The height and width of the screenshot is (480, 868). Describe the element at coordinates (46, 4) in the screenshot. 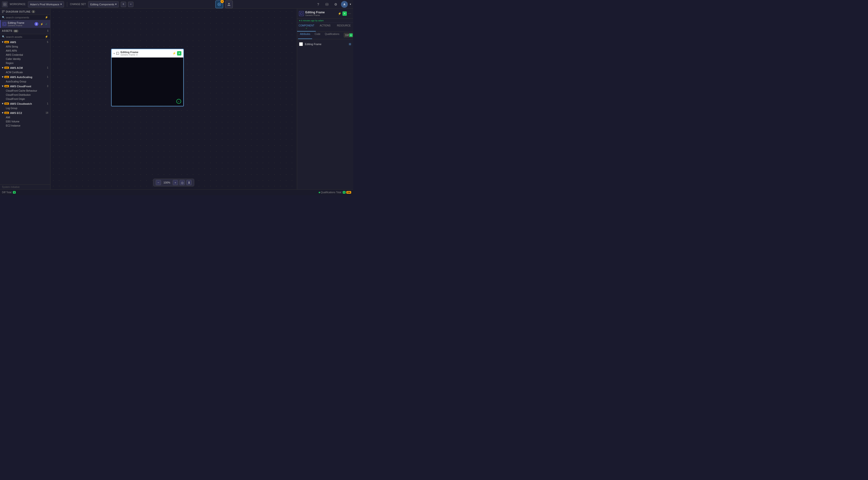

I see `workspace-selector: Adam's Prod Workspace` at that location.